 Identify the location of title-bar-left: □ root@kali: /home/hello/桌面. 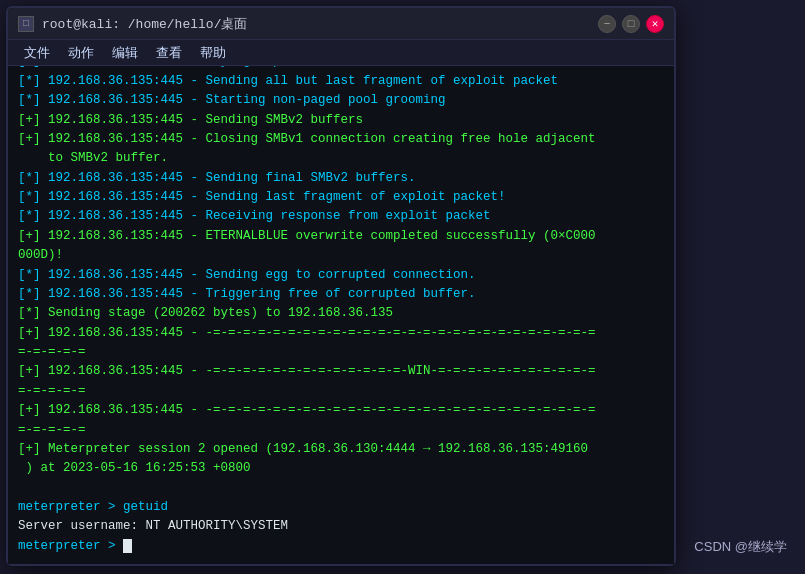
(132, 24).